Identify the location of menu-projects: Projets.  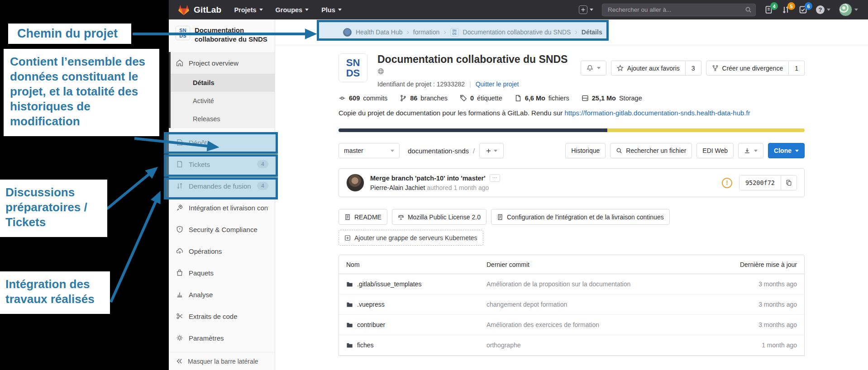
(248, 10).